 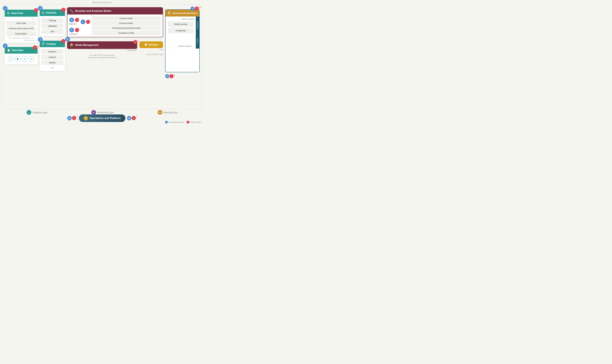 What do you see at coordinates (5, 8) in the screenshot?
I see `num-2-circle: 2` at bounding box center [5, 8].